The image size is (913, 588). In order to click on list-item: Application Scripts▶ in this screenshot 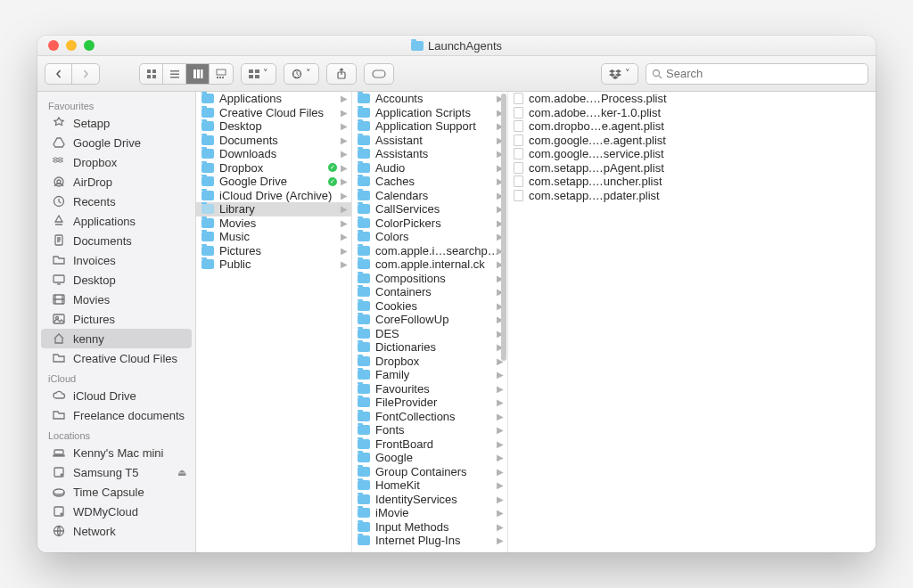, I will do `click(430, 113)`.